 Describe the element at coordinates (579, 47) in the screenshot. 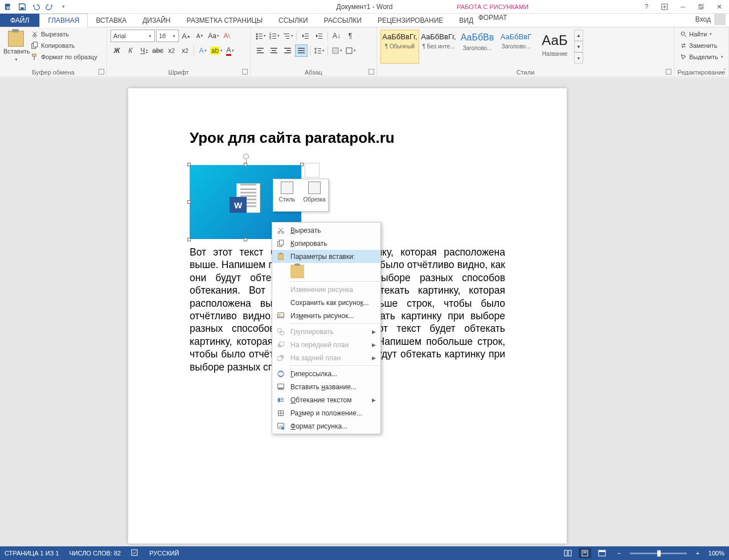

I see `styles-scroll: ▲▼▾` at that location.